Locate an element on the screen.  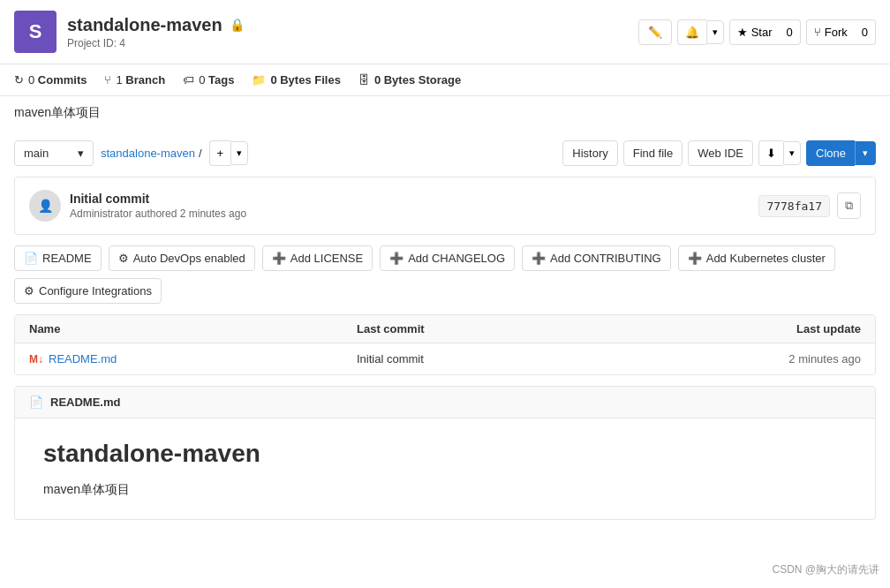
repo-toolbar: main ▾ standalone-maven / + ▾ History Fi… is located at coordinates (445, 154).